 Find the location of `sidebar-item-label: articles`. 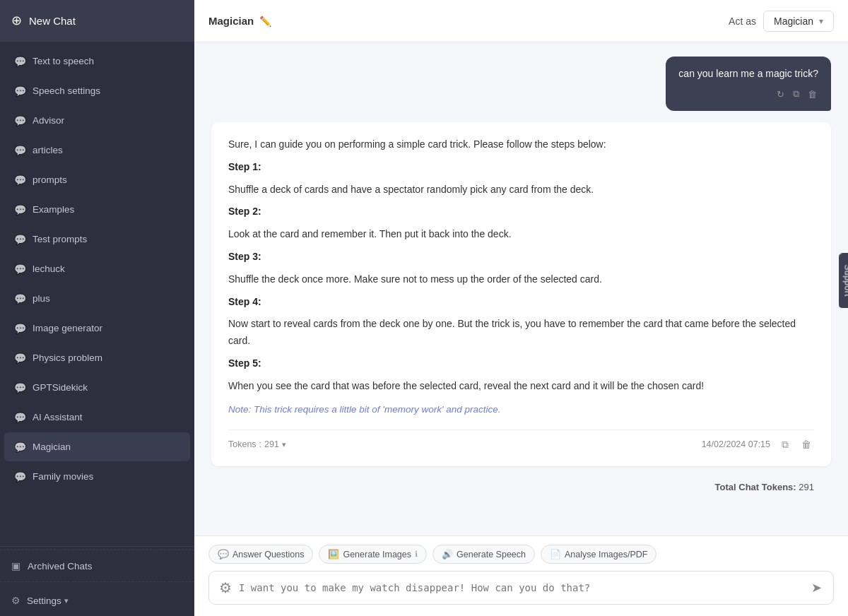

sidebar-item-label: articles is located at coordinates (98, 150).